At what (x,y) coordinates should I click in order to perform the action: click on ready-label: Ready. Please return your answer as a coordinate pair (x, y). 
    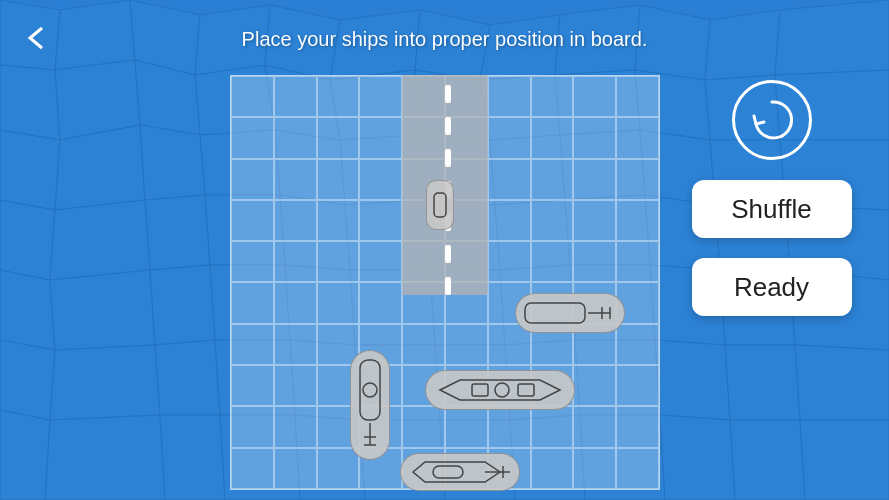
    Looking at the image, I should click on (772, 288).